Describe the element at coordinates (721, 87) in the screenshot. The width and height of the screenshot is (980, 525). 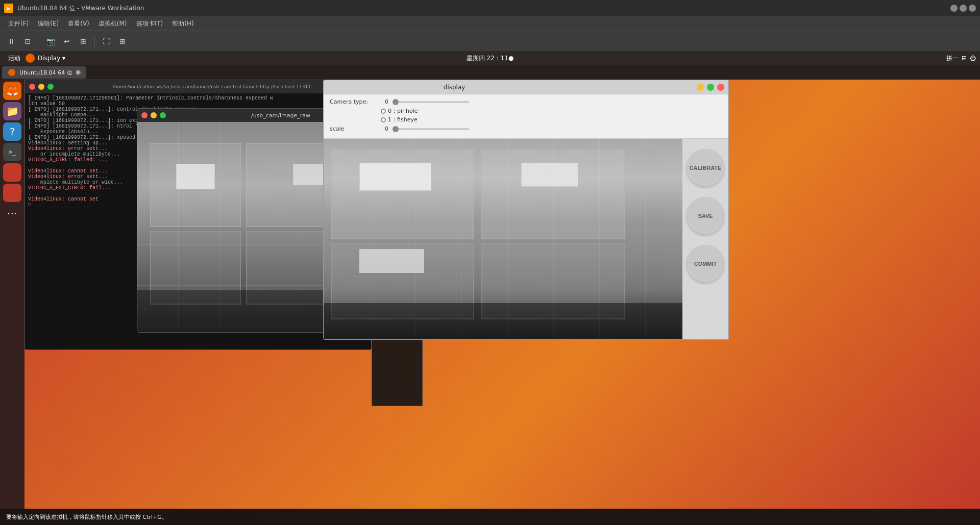
I see `display-close-btn` at that location.